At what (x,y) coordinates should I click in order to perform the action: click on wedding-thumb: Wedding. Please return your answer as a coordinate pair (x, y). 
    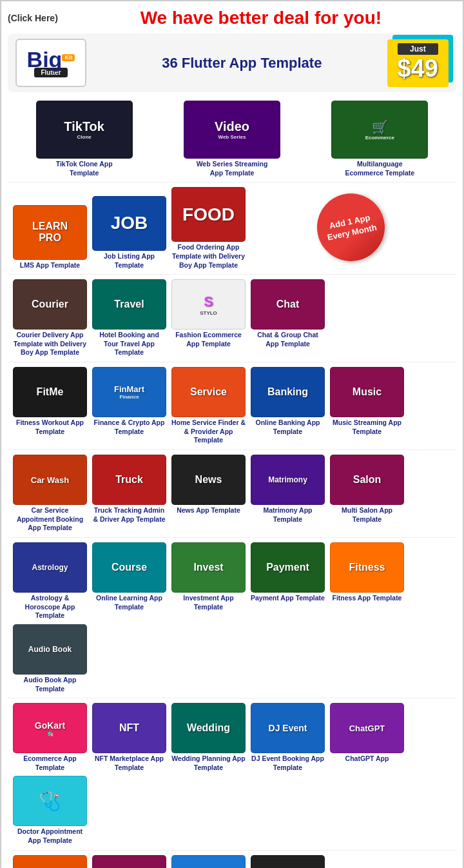
    Looking at the image, I should click on (209, 728).